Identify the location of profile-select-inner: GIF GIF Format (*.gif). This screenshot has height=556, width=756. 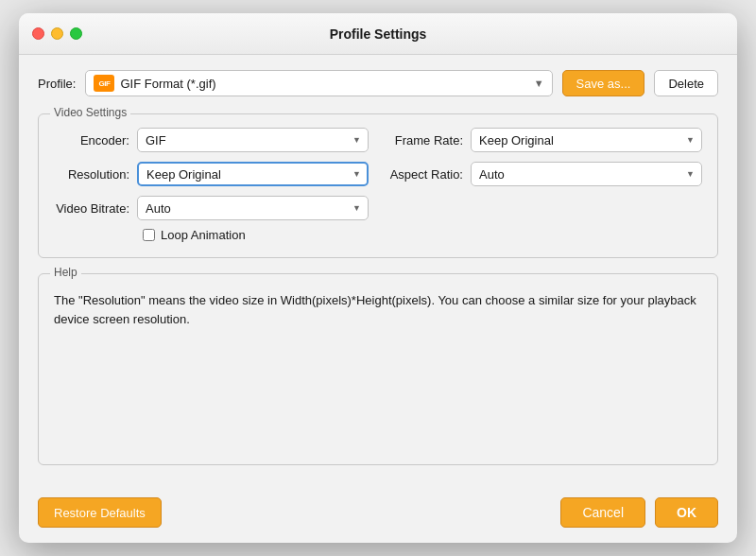
(155, 83).